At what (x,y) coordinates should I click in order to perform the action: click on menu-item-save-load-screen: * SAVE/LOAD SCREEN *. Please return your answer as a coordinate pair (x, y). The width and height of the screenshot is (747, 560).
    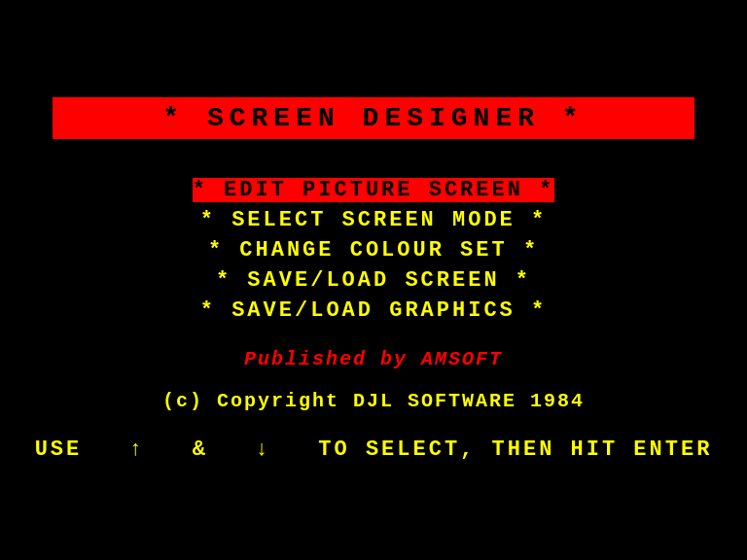
    Looking at the image, I should click on (374, 280).